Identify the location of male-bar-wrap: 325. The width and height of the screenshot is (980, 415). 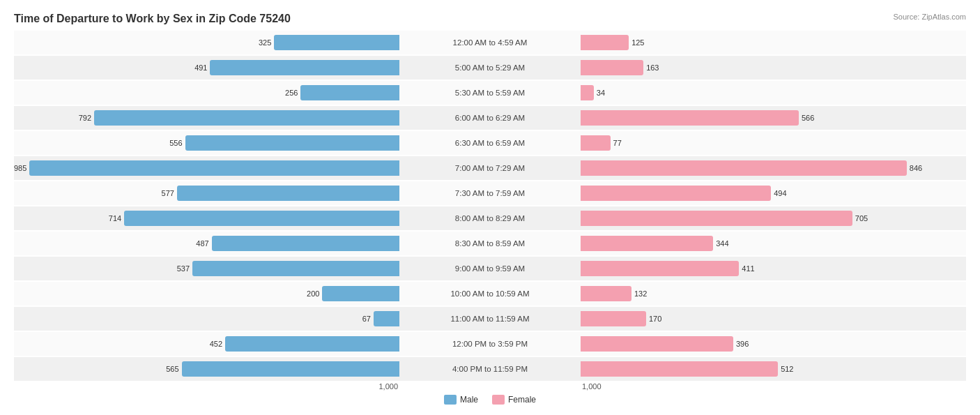
(206, 43).